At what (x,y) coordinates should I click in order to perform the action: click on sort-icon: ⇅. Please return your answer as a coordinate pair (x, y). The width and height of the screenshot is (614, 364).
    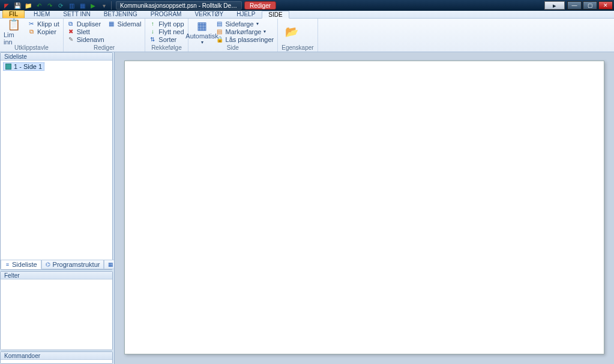
    Looking at the image, I should click on (152, 40).